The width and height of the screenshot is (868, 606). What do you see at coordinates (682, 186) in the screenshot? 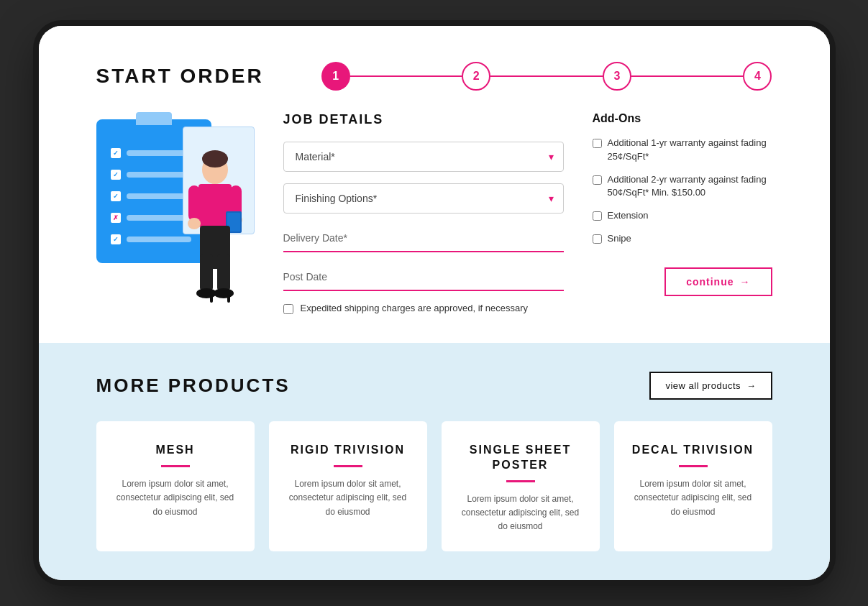
I see `addon-item-2: Additional 2-yr warranty against fading …` at bounding box center [682, 186].